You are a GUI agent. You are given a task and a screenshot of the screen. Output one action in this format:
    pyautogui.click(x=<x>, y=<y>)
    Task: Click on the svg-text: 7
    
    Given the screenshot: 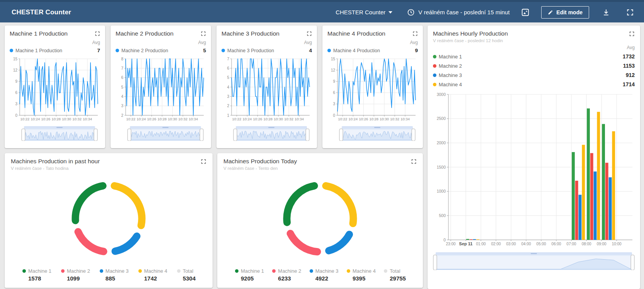 What is the action you would take?
    pyautogui.click(x=122, y=68)
    